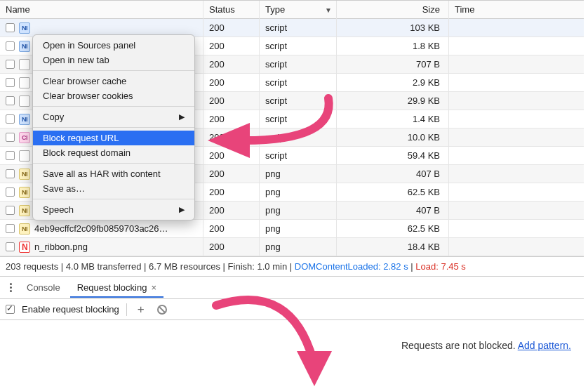  What do you see at coordinates (292, 267) in the screenshot?
I see `network-status-bar: 203 requests | 4.0 MB transferred | 6.7 …` at bounding box center [292, 267].